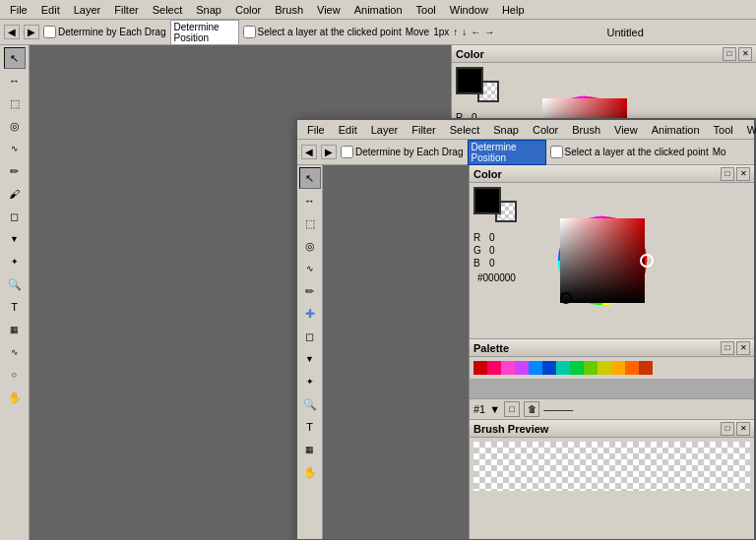 The height and width of the screenshot is (540, 756). What do you see at coordinates (15, 352) in the screenshot?
I see `tool-smudge: ∿` at bounding box center [15, 352].